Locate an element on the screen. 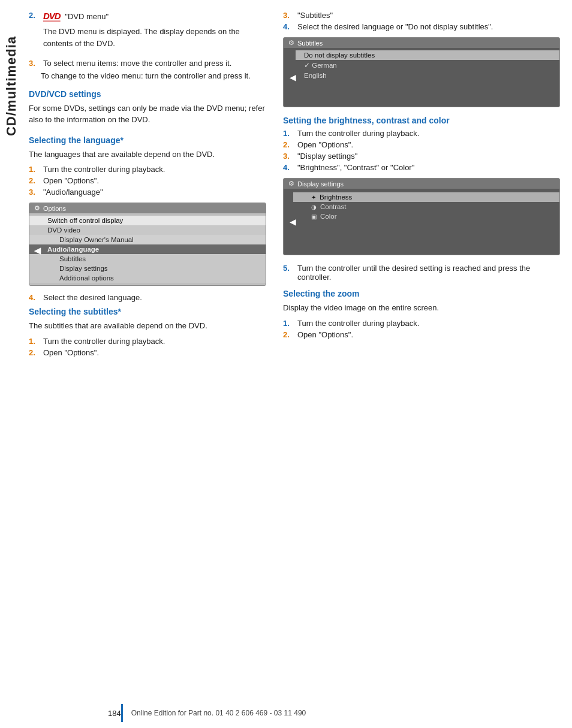 Image resolution: width=572 pixels, height=728 pixels. bright-step4-text: "Brightness", "Contrast" or "Color" is located at coordinates (356, 168).